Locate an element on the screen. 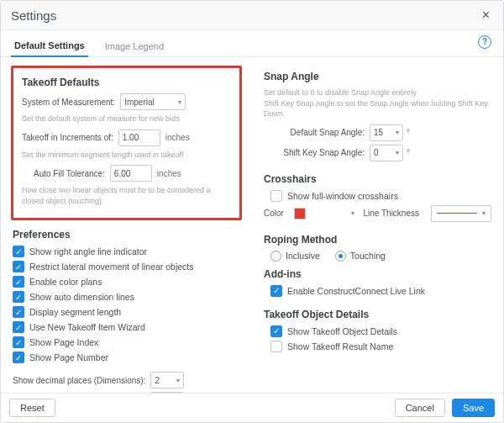 Image resolution: width=504 pixels, height=423 pixels. snap-angle-hint: Set default to 0 to disable Snap Angle e… is located at coordinates (378, 103).